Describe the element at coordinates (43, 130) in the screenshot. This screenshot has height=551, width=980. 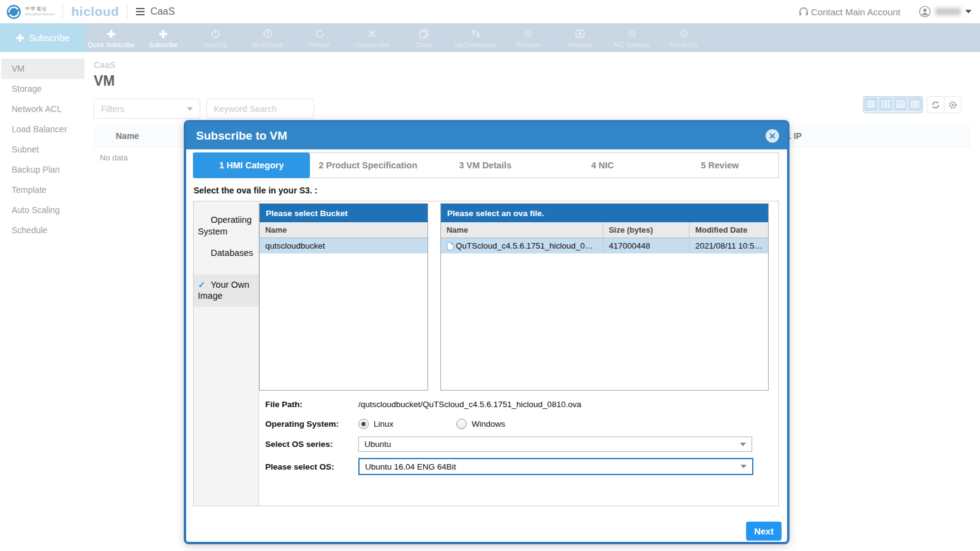
I see `sidebar-item-load-balancer: Load Balancer` at that location.